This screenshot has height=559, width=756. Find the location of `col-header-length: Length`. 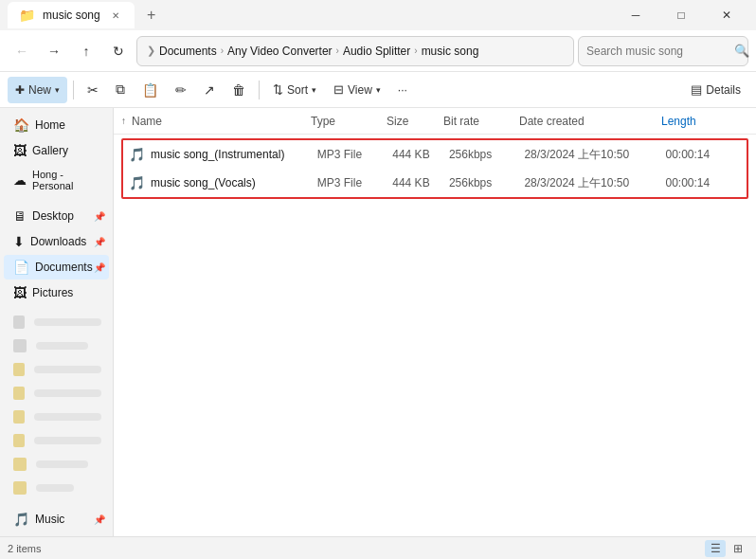

col-header-length: Length is located at coordinates (699, 121).